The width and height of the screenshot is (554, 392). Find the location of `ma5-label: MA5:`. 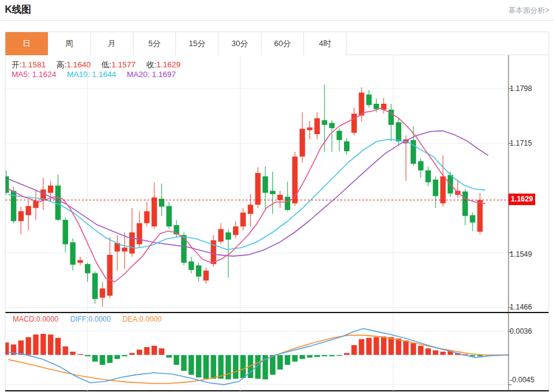

ma5-label: MA5: is located at coordinates (21, 74).